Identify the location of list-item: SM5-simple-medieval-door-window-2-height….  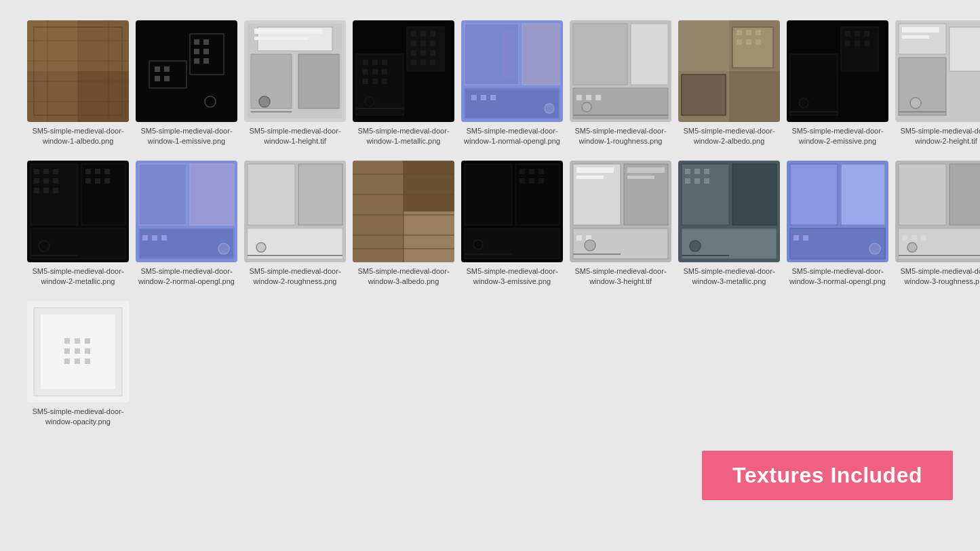
(937, 84).